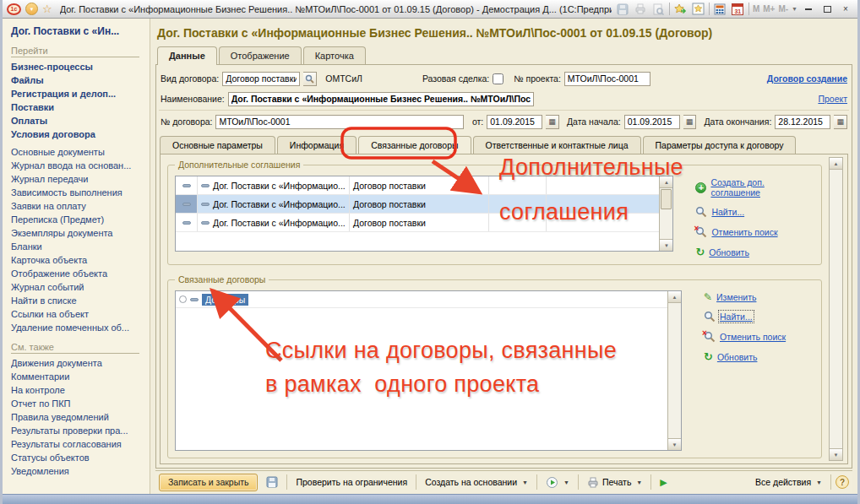 This screenshot has width=860, height=504. I want to click on all-actions-button: Все действия▼, so click(789, 483).